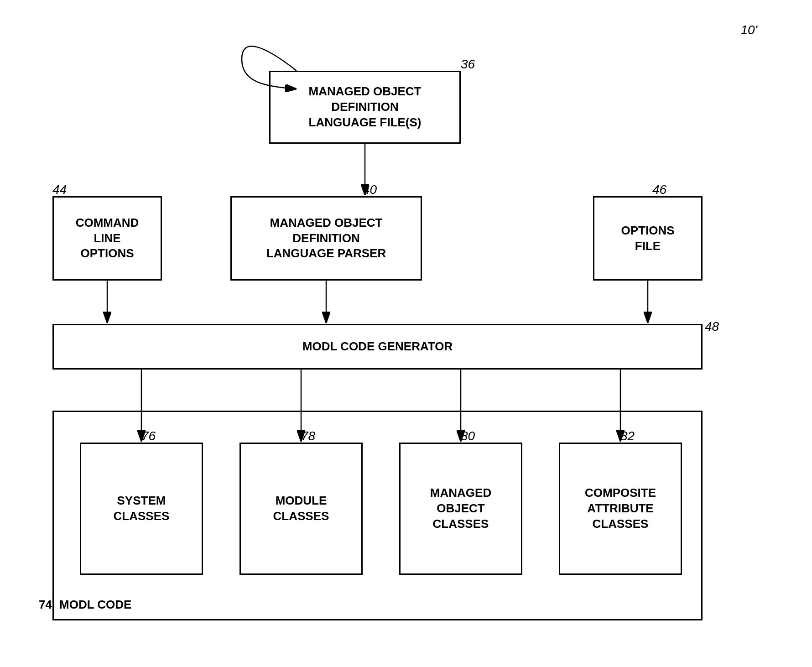 Image resolution: width=812 pixels, height=667 pixels. Describe the element at coordinates (326, 238) in the screenshot. I see `box-modl-parser: MANAGED OBJECT DEFINITIONLANGUAGE PARSER` at that location.